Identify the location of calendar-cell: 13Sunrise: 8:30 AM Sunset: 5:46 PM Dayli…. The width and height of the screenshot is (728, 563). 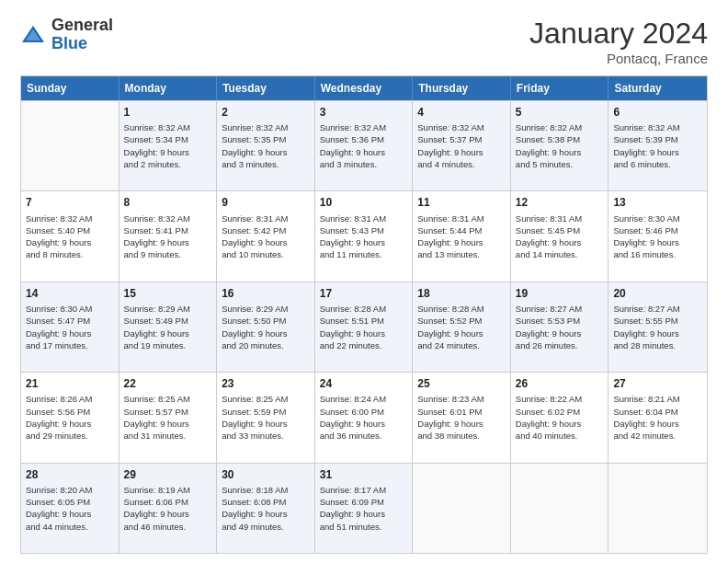
(658, 236).